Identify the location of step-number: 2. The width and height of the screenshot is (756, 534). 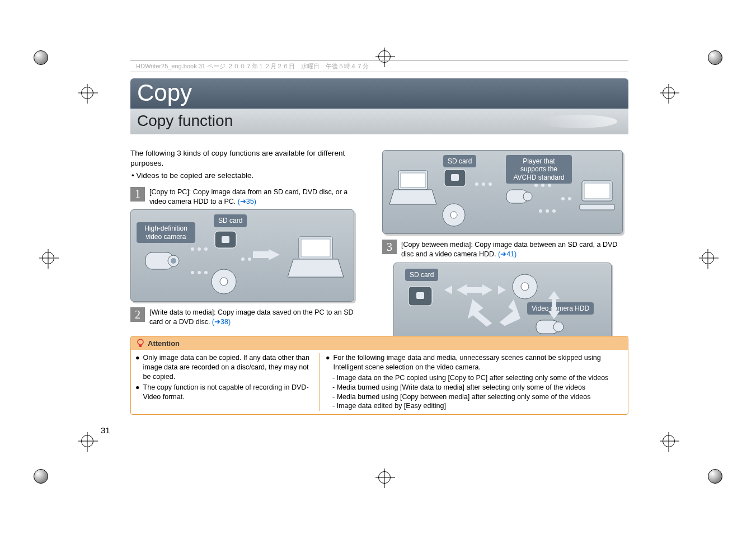
(138, 315).